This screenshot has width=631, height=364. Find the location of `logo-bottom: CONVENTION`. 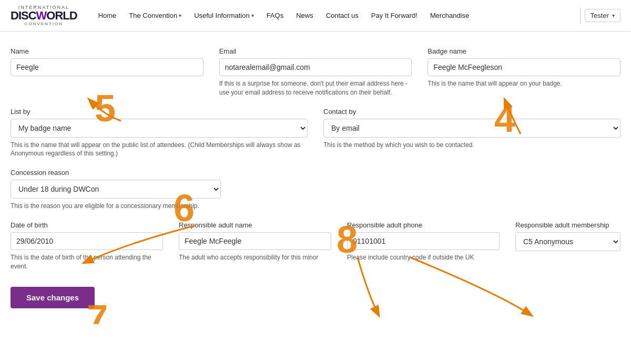

logo-bottom: CONVENTION is located at coordinates (44, 24).